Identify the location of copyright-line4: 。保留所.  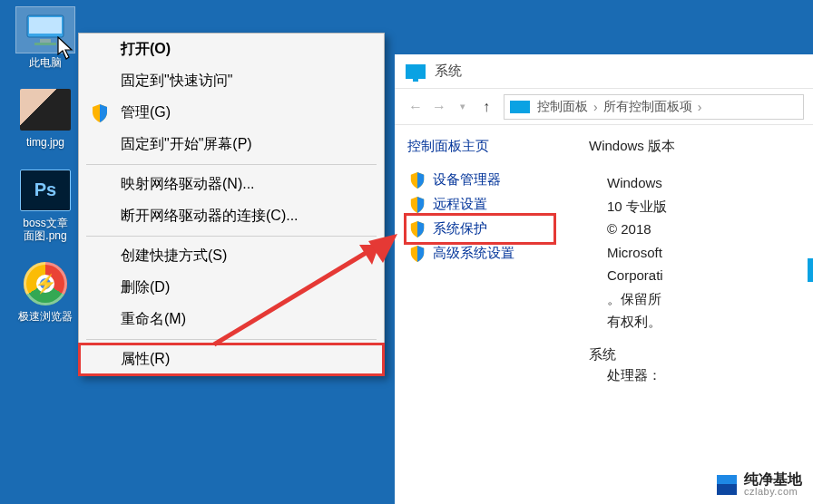
(704, 299).